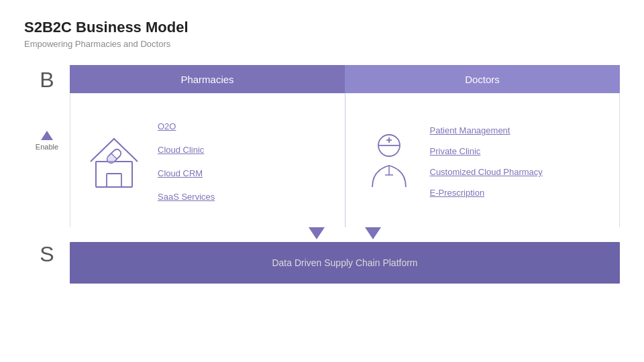  Describe the element at coordinates (345, 235) in the screenshot. I see `arrows-row` at that location.